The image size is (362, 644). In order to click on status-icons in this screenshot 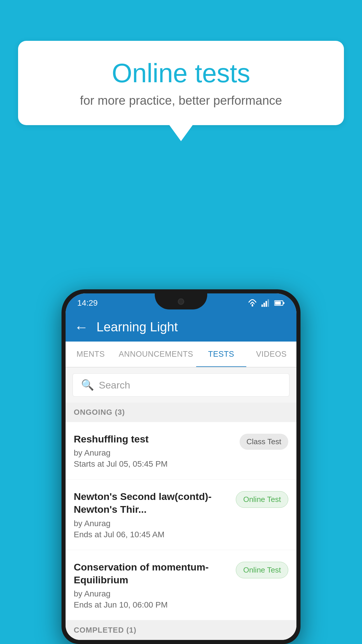, I will do `click(266, 303)`.